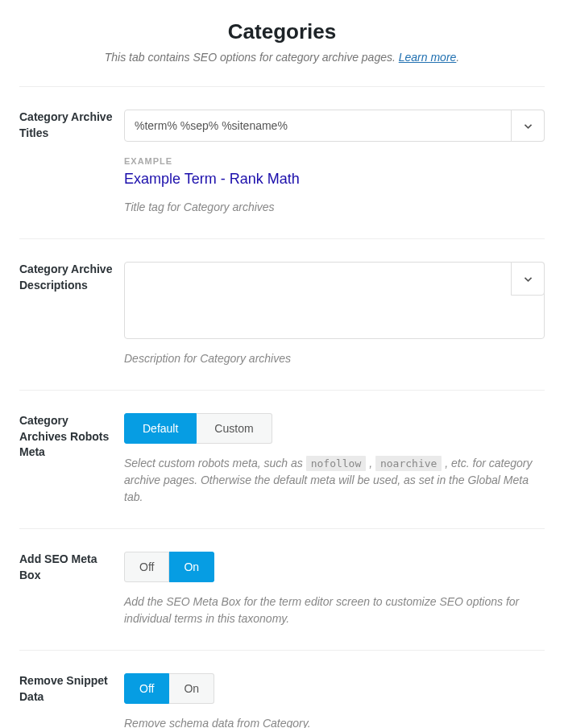 The height and width of the screenshot is (728, 564). Describe the element at coordinates (169, 567) in the screenshot. I see `seo-meta-box-toggle: Off On` at that location.